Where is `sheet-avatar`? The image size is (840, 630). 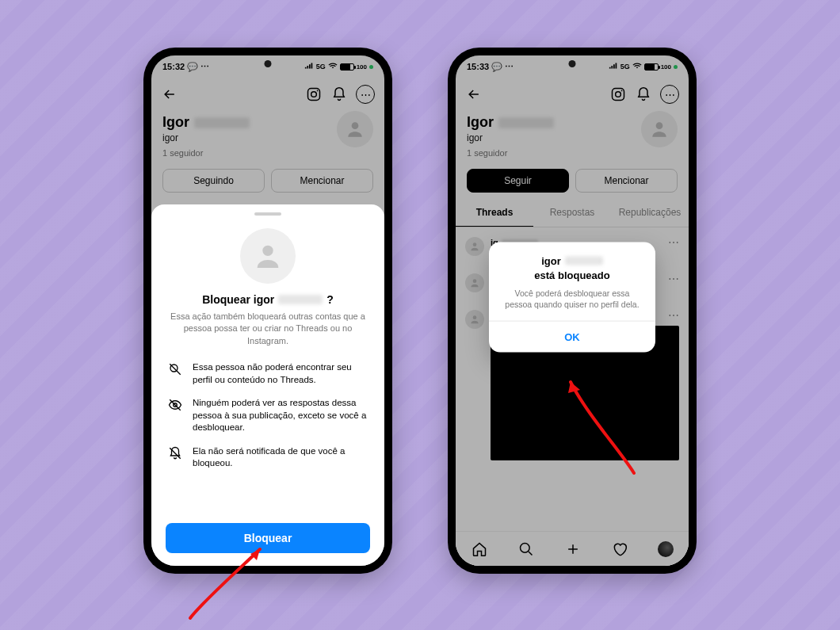 sheet-avatar is located at coordinates (268, 256).